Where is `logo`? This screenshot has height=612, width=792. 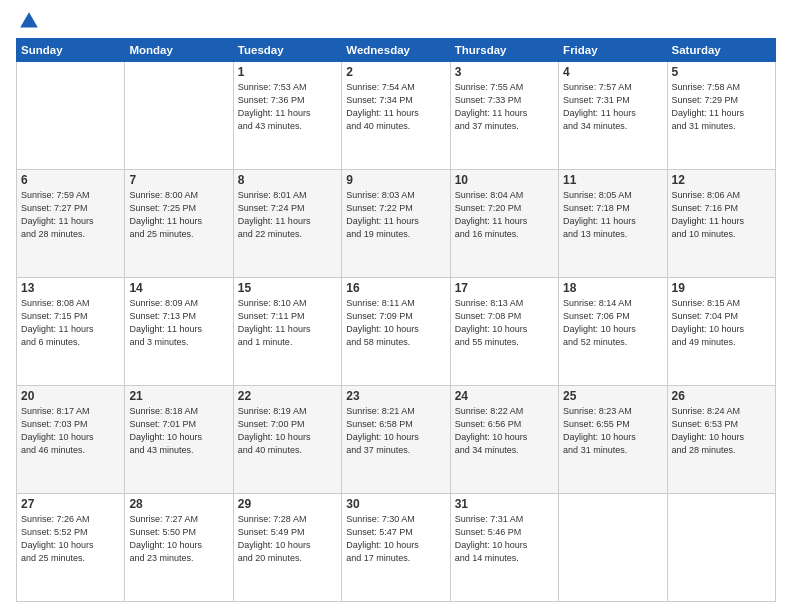
logo is located at coordinates (28, 21).